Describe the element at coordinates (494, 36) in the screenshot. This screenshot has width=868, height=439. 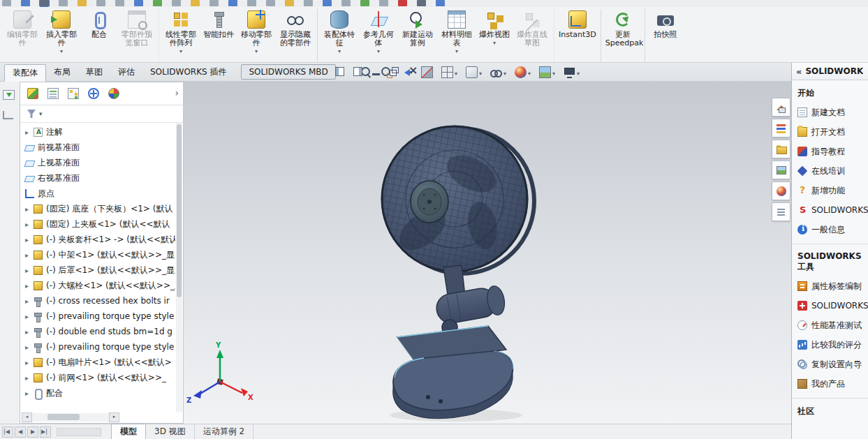
I see `ribbon-button: 爆炸视图` at that location.